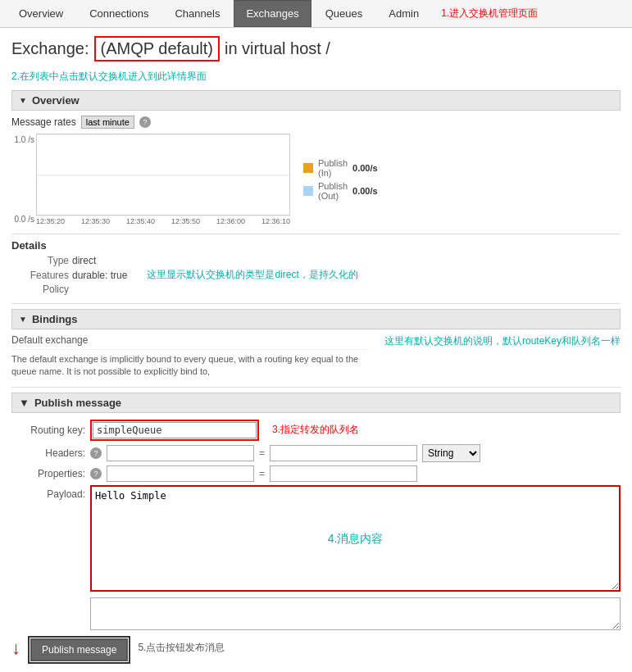  Describe the element at coordinates (157, 49) in the screenshot. I see `exchange-name: (AMQP default)` at that location.